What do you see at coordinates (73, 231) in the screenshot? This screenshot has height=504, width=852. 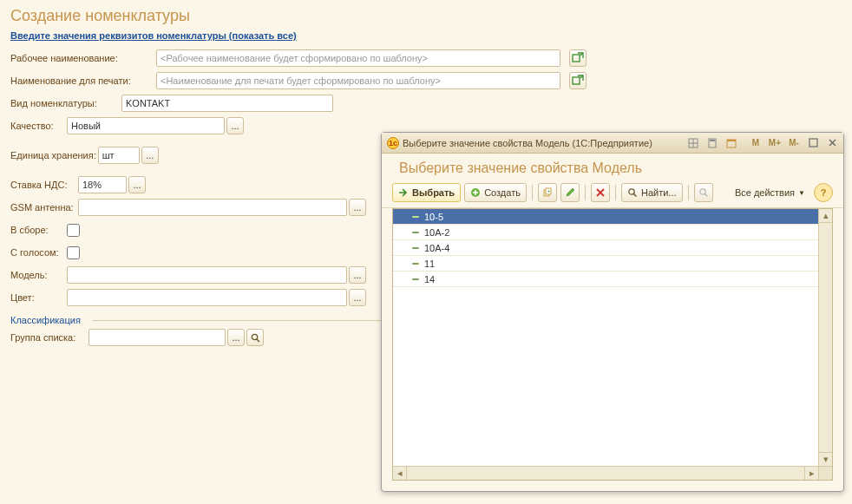 I see `assembled-checkbox` at bounding box center [73, 231].